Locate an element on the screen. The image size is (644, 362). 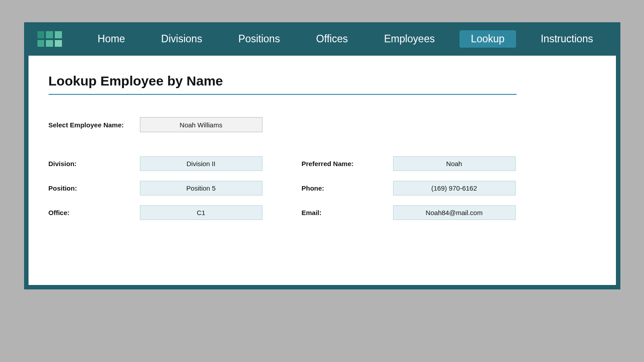
page-title: Lookup Employee by Name is located at coordinates (283, 84).